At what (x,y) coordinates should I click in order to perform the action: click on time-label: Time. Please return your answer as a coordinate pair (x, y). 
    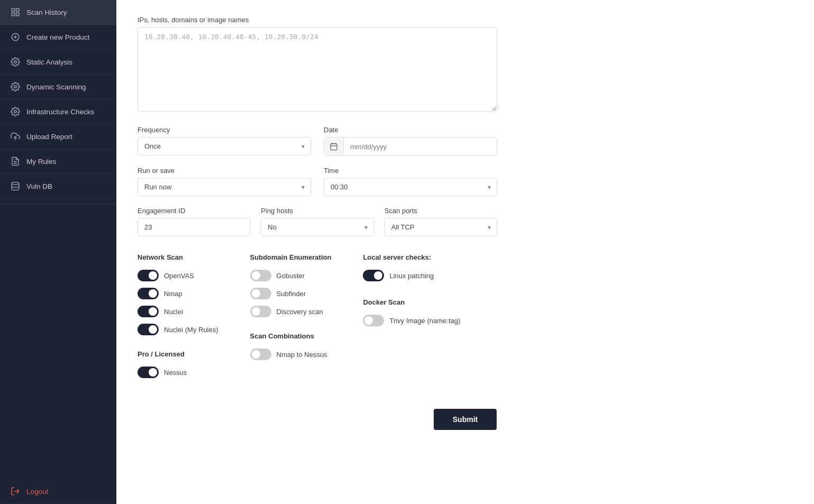
    Looking at the image, I should click on (410, 170).